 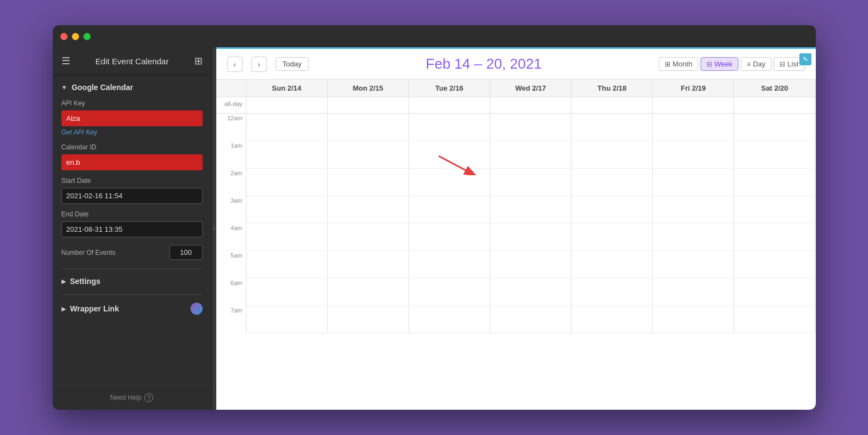 What do you see at coordinates (450, 182) in the screenshot?
I see `cell-2am-tue` at bounding box center [450, 182].